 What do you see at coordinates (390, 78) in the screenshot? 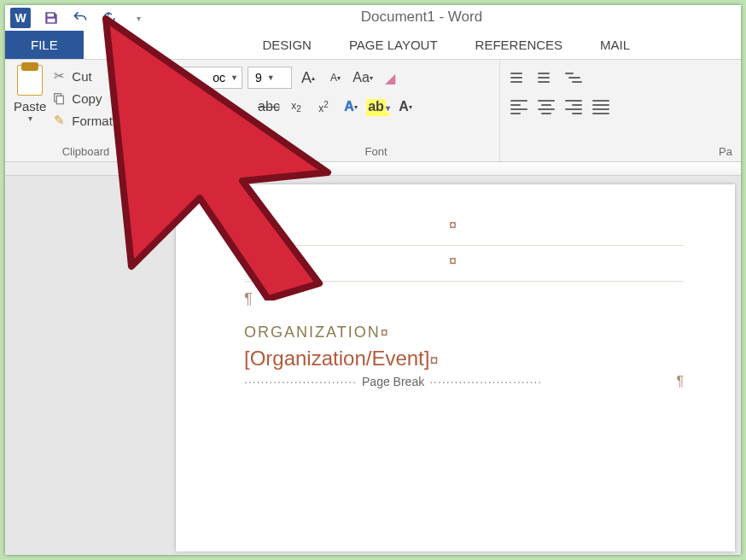
I see `clear-formatting-button: ◢` at bounding box center [390, 78].